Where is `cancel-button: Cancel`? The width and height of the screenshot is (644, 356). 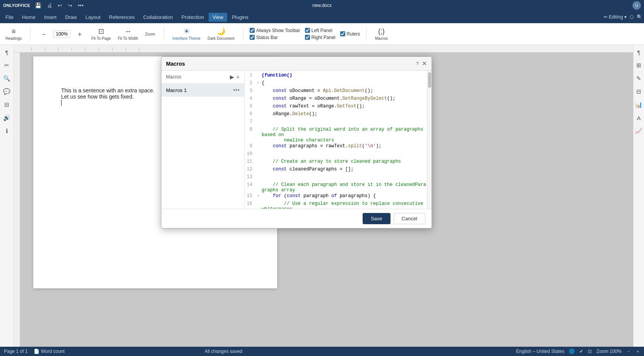
cancel-button: Cancel is located at coordinates (409, 219).